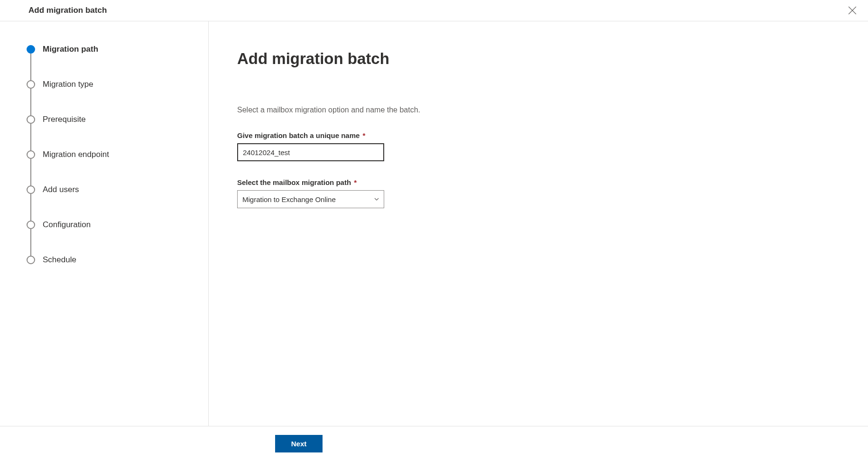  I want to click on migration-path-label: Select the mailbox migration path *, so click(538, 182).